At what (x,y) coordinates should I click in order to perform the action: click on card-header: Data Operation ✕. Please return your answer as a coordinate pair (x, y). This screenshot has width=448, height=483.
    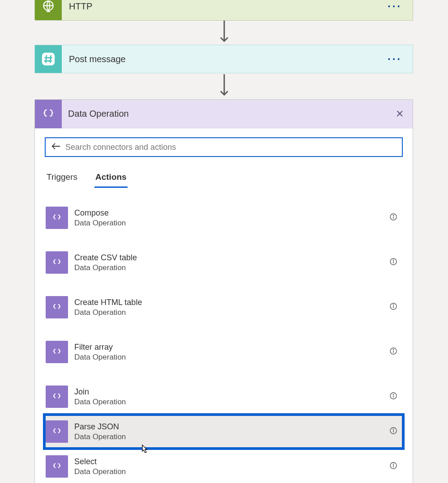
    Looking at the image, I should click on (224, 114).